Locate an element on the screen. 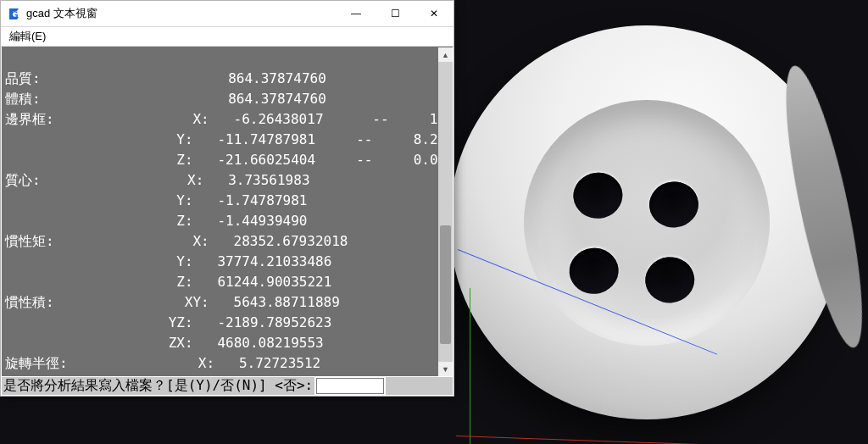  minimize-icon: — is located at coordinates (356, 14).